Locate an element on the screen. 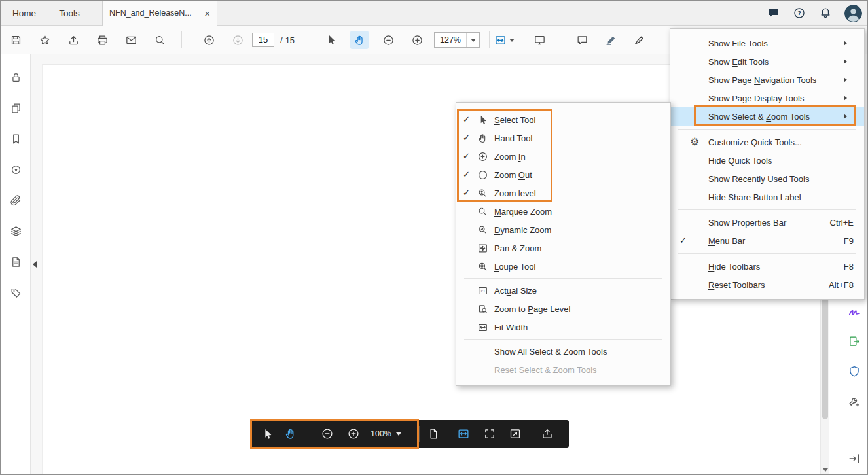 This screenshot has height=475, width=868. menu-item-label: Loupe Tool is located at coordinates (515, 267).